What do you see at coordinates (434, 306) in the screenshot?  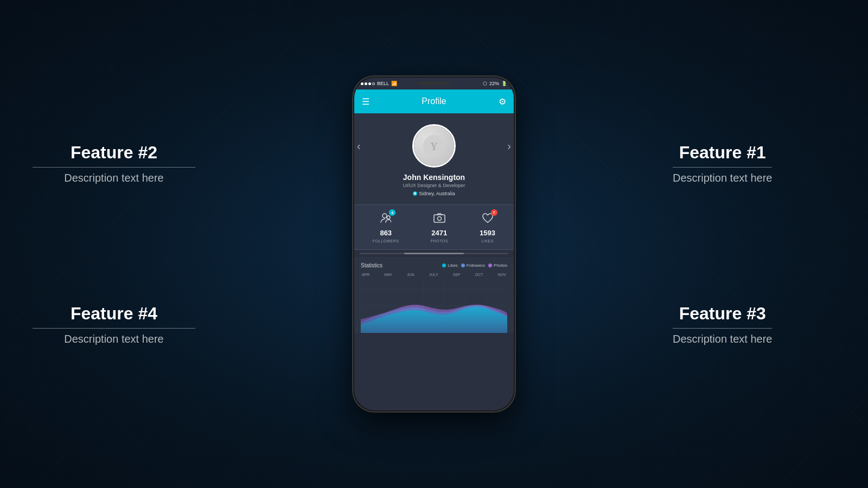 I see `chart-svg` at bounding box center [434, 306].